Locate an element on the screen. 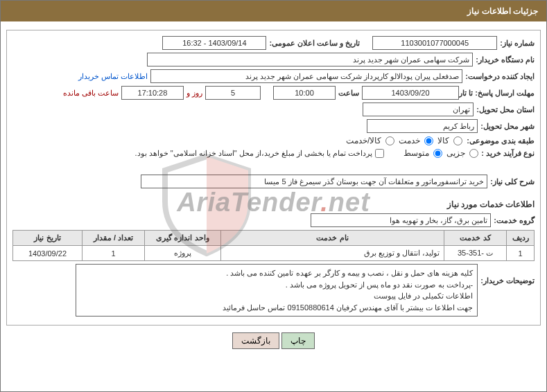 The width and height of the screenshot is (547, 392). td-code: ت -351-35 is located at coordinates (476, 253).